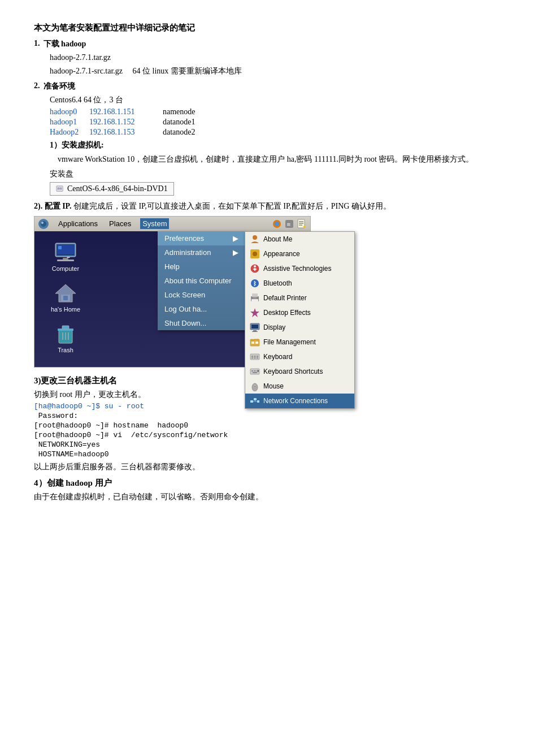  What do you see at coordinates (70, 122) in the screenshot?
I see `node-name-1: hadoop1` at bounding box center [70, 122].